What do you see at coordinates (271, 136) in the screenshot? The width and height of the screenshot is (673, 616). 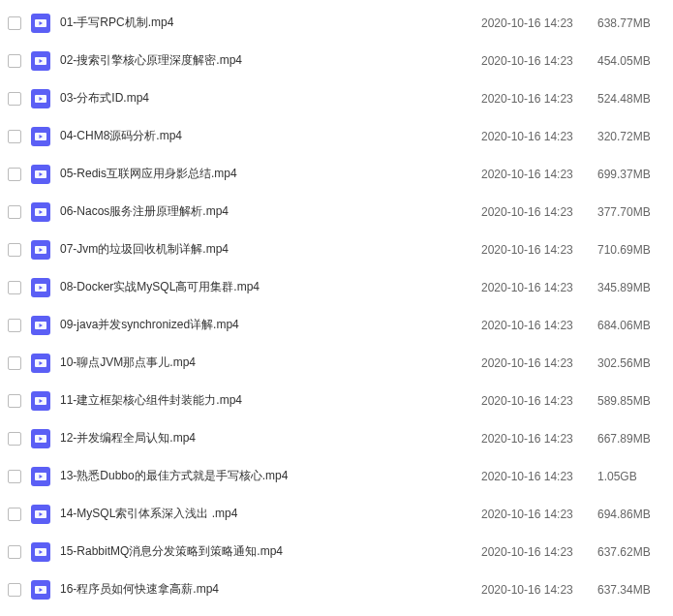 I see `file-name: 04-CHM8源码分析.mp4` at bounding box center [271, 136].